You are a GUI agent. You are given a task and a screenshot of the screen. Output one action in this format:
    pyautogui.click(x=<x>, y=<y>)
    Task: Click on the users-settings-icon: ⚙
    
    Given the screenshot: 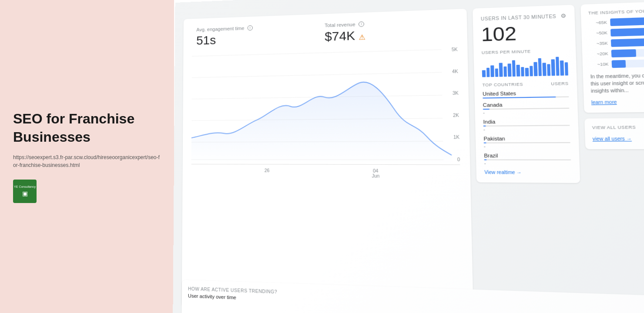 What is the action you would take?
    pyautogui.click(x=564, y=16)
    